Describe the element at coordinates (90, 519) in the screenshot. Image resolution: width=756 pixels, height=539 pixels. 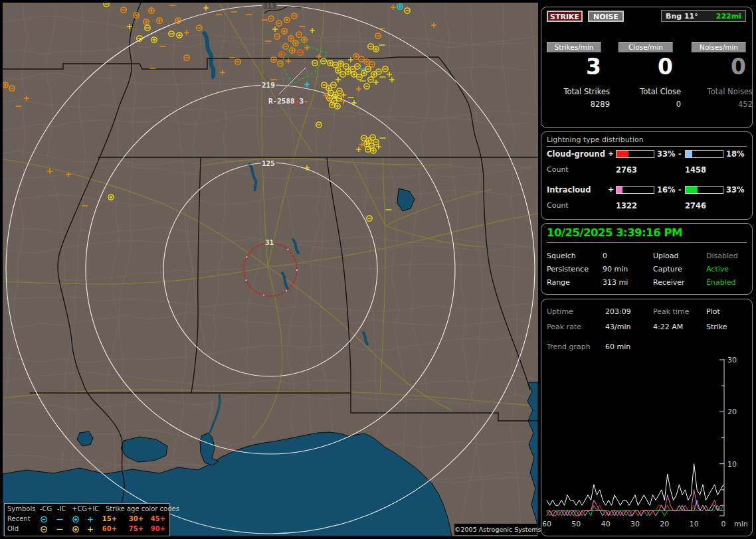
I see `legend-glyph-p` at that location.